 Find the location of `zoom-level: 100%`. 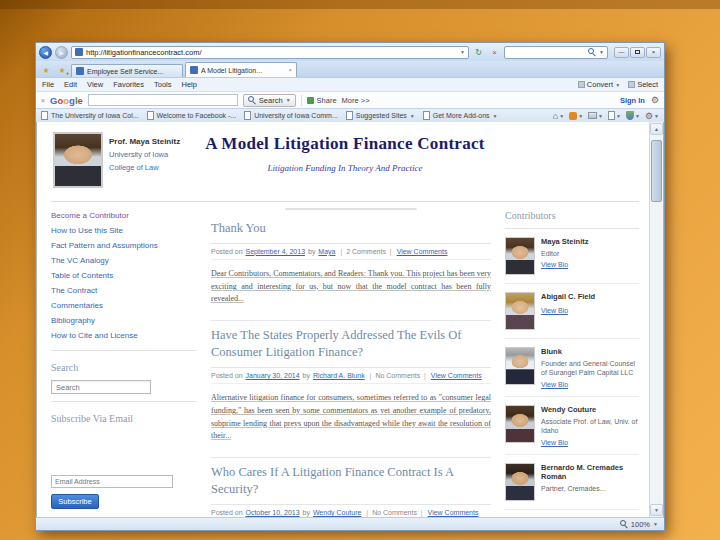

zoom-level: 100% is located at coordinates (640, 524).